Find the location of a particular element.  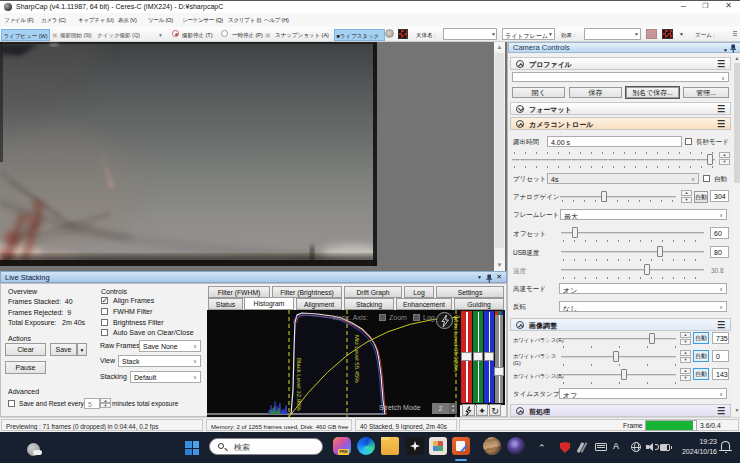

svg-text: White Level 98.929% is located at coordinates (456, 344).